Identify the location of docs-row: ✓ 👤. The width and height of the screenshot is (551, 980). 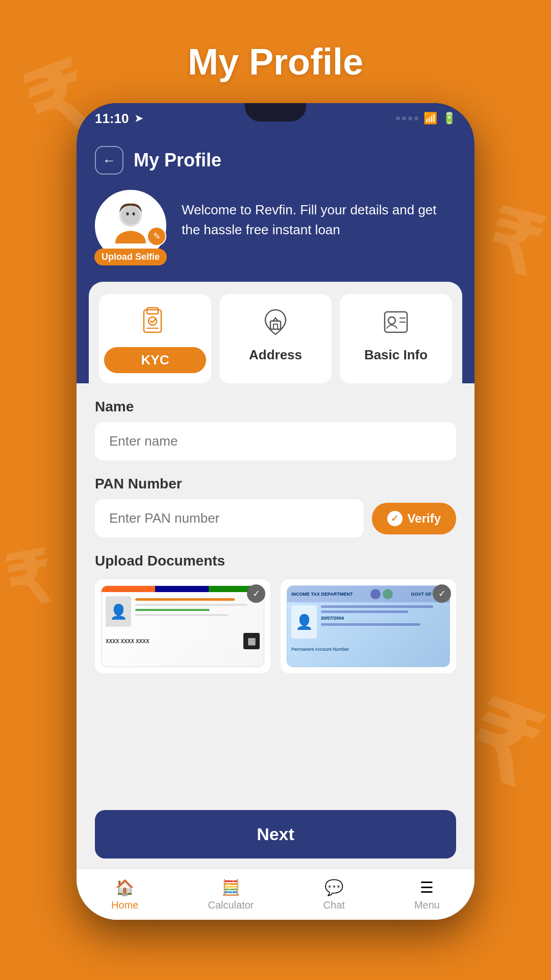
(276, 626).